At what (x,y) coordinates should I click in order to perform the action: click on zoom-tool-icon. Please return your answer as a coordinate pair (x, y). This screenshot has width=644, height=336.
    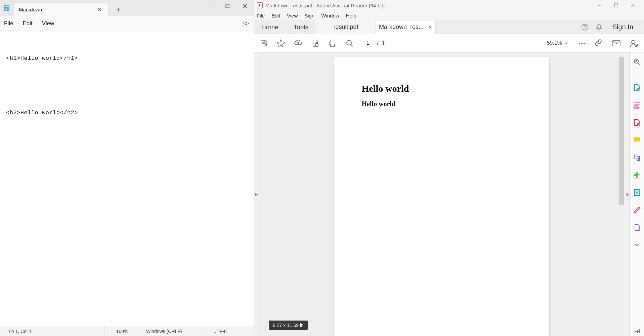
    Looking at the image, I should click on (637, 62).